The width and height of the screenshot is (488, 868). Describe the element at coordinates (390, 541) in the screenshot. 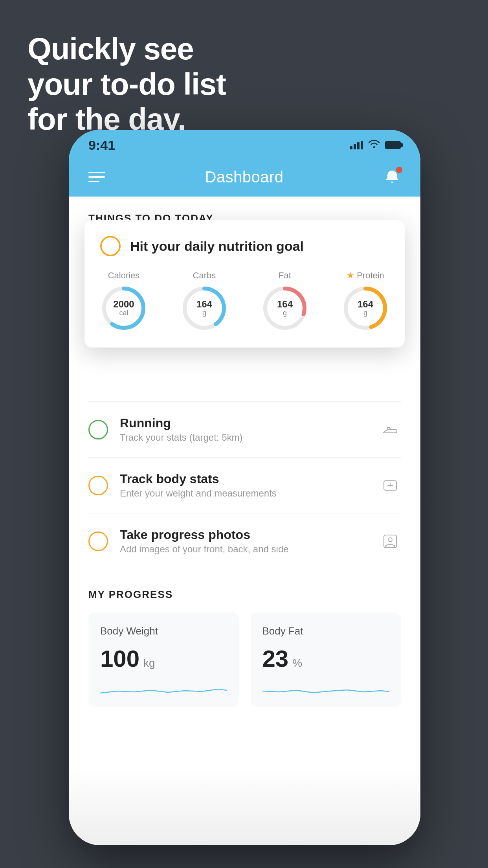

I see `person-icon` at that location.